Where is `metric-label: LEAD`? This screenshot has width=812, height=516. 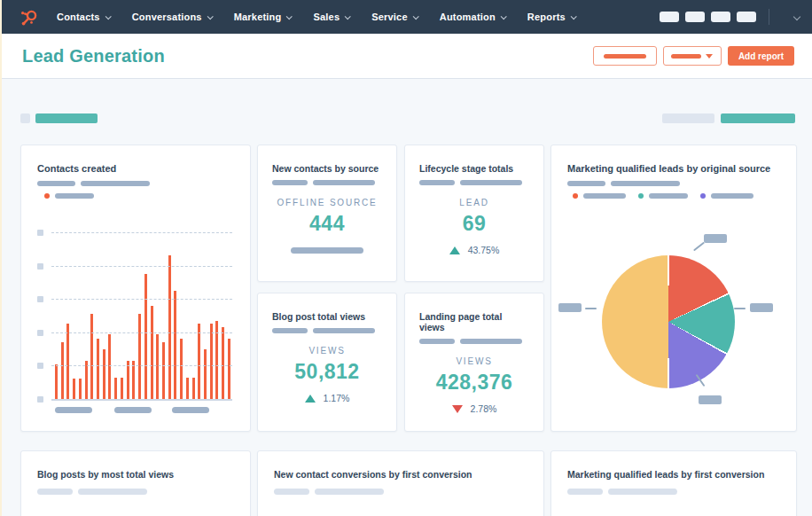 metric-label: LEAD is located at coordinates (474, 202).